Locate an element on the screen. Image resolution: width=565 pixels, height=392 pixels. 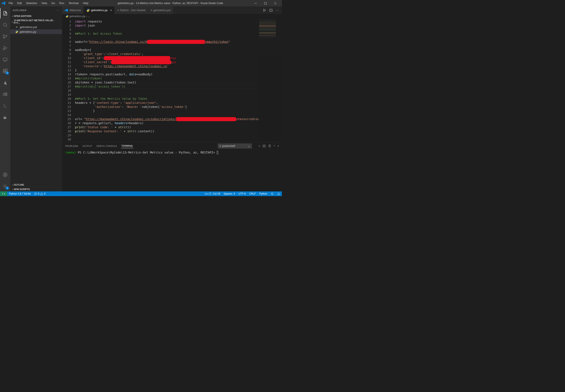
activity-run-debug is located at coordinates (5, 48).